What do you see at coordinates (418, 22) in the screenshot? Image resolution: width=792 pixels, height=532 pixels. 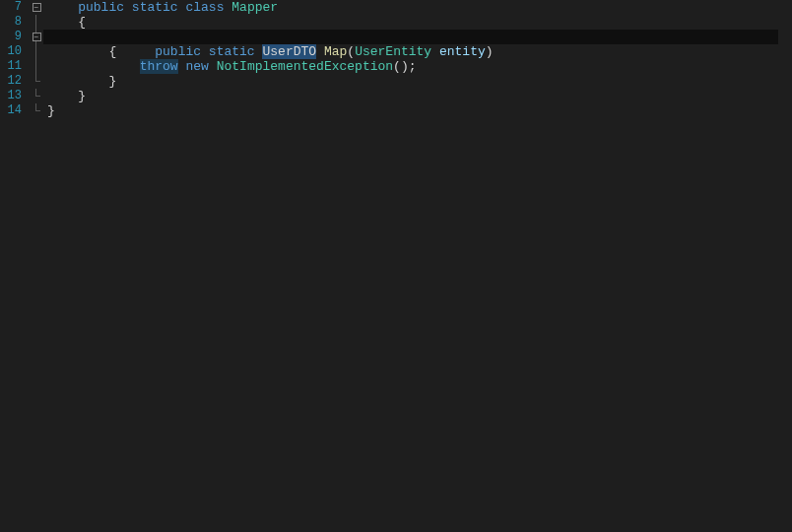 I see `code-line: {` at bounding box center [418, 22].